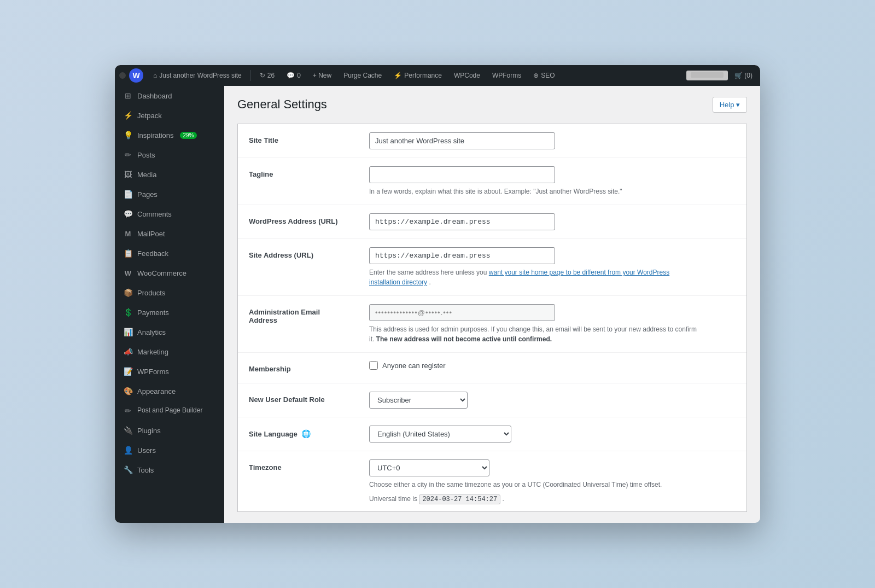 The image size is (875, 588). I want to click on sidebar-item-payments: 💲 Payments, so click(170, 312).